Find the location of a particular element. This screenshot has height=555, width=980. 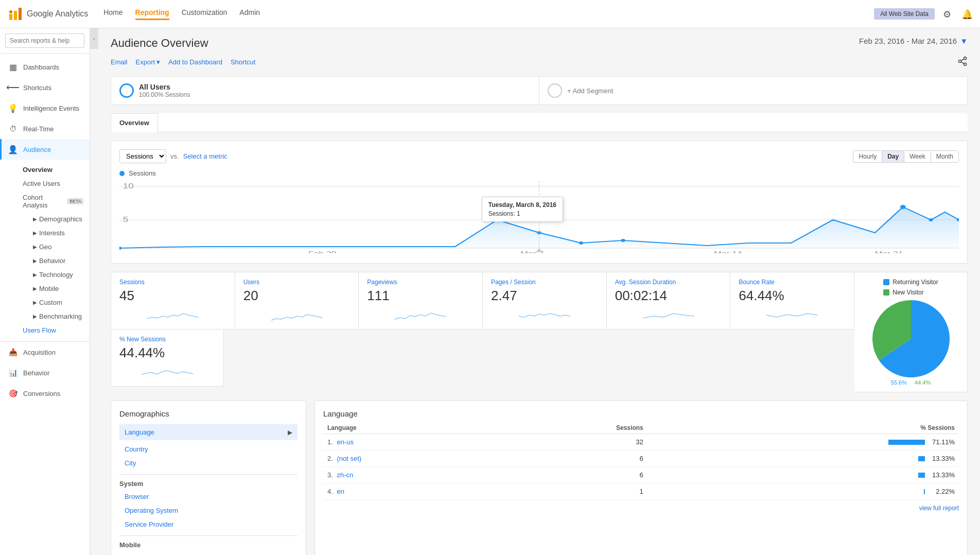

metric-pageviews-label: Pageviews is located at coordinates (421, 282).